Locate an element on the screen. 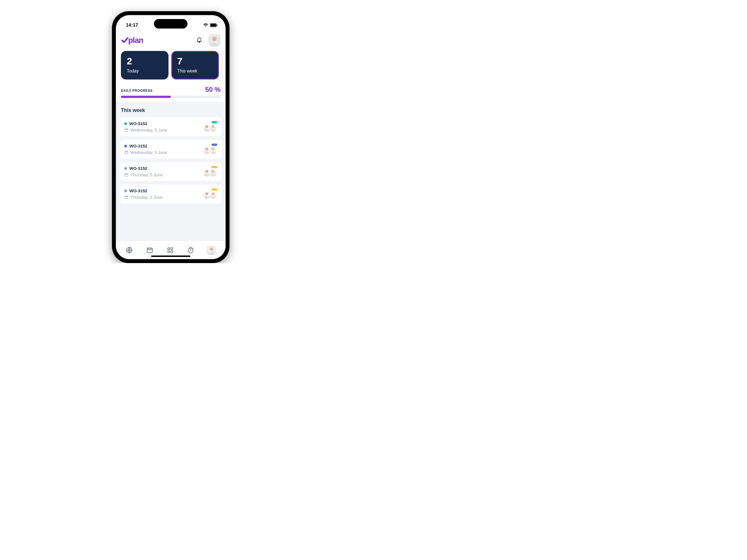 The width and height of the screenshot is (747, 560). nav-grid is located at coordinates (170, 250).